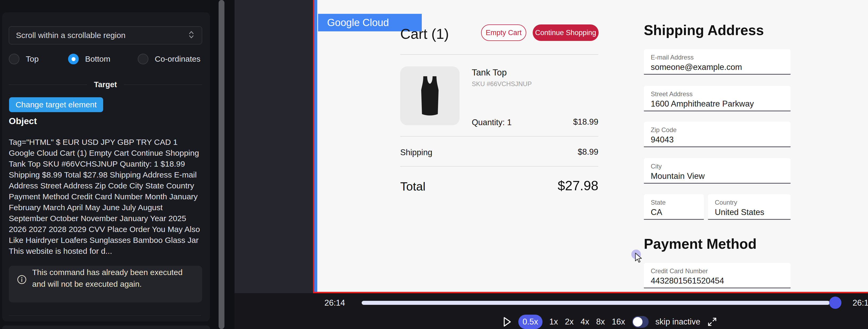 The height and width of the screenshot is (329, 868). Describe the element at coordinates (704, 30) in the screenshot. I see `shipping-address-heading: Shipping Address` at that location.